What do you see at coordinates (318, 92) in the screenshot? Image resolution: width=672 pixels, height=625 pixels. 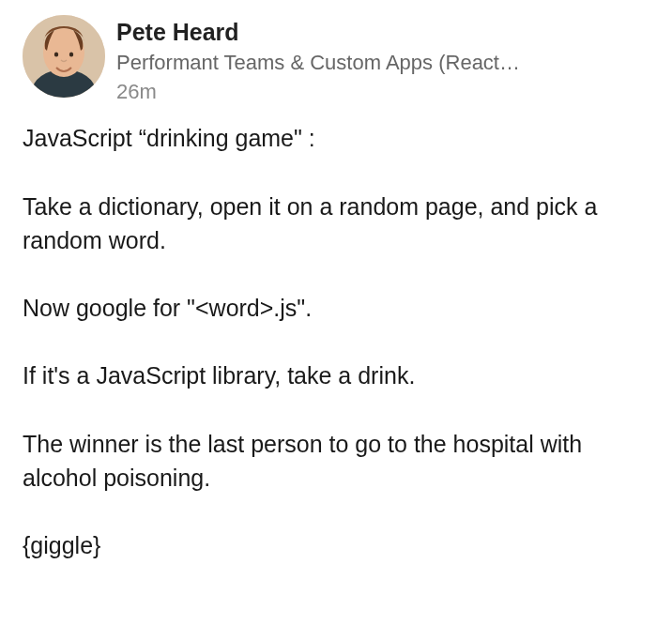 I see `post-timestamp: 26m` at bounding box center [318, 92].